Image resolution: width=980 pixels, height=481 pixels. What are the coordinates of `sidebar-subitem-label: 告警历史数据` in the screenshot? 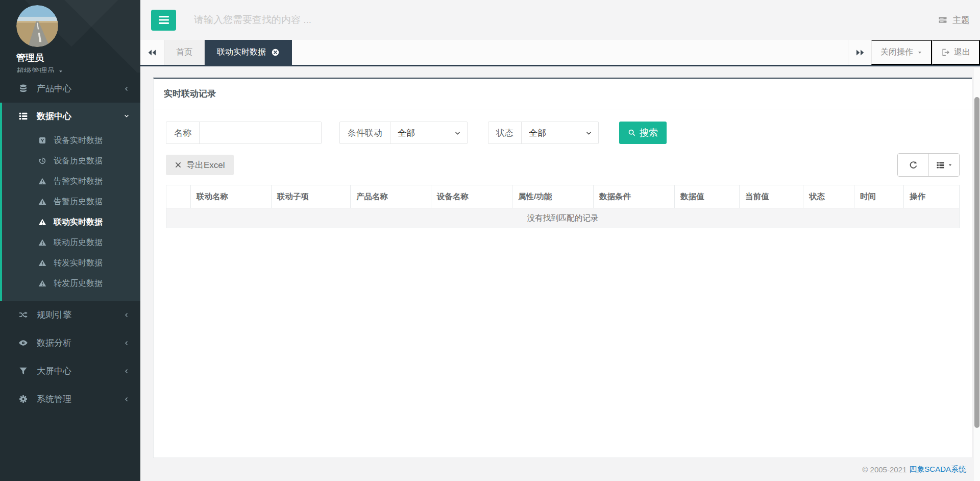 It's located at (78, 202).